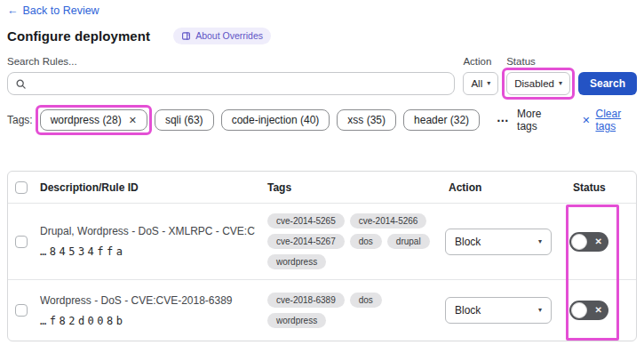 The height and width of the screenshot is (361, 644). What do you see at coordinates (538, 62) in the screenshot?
I see `status-filter-label: Status` at bounding box center [538, 62].